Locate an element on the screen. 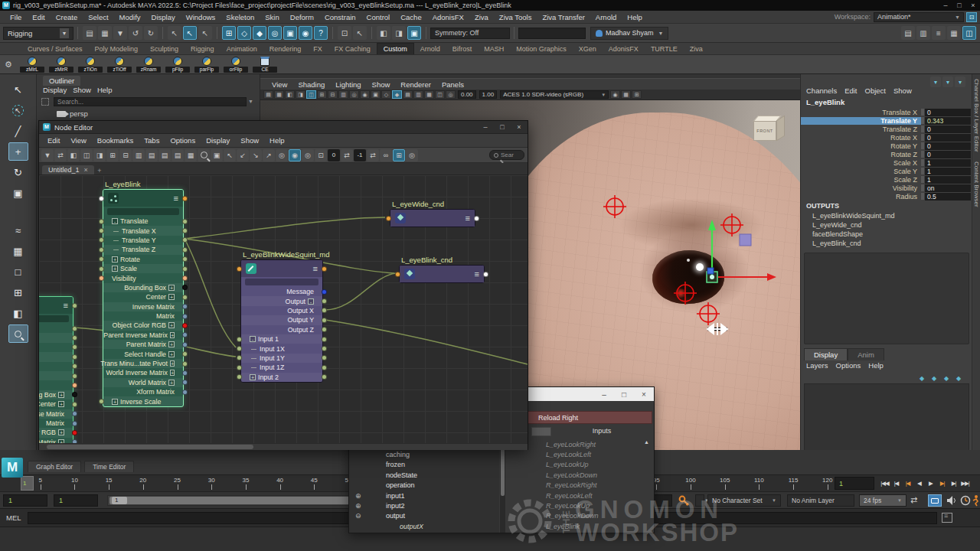 The width and height of the screenshot is (980, 551). shelf-item-zmirr: zMirR is located at coordinates (61, 64).